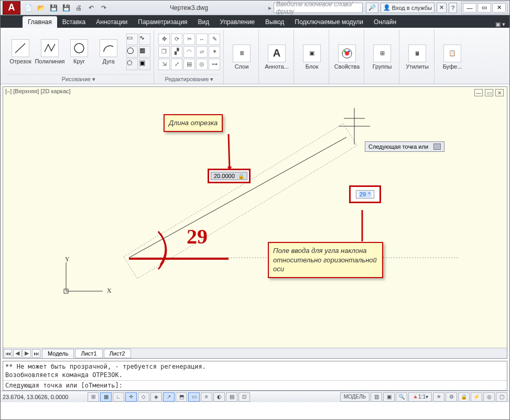 Image resolution: width=510 pixels, height=420 pixels. I want to click on explode-icon: ✶, so click(214, 52).